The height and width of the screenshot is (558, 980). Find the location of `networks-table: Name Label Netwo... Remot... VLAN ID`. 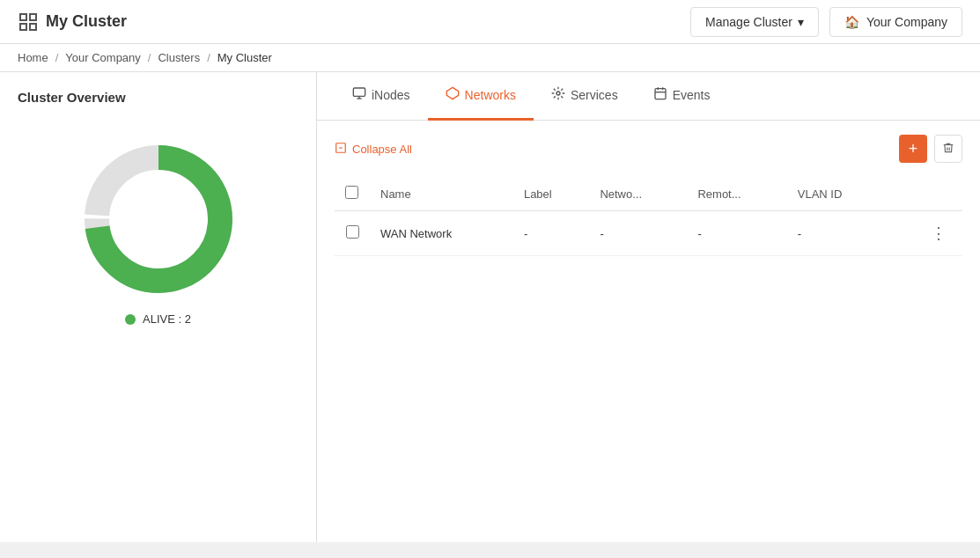

networks-table: Name Label Netwo... Remot... VLAN ID is located at coordinates (648, 217).